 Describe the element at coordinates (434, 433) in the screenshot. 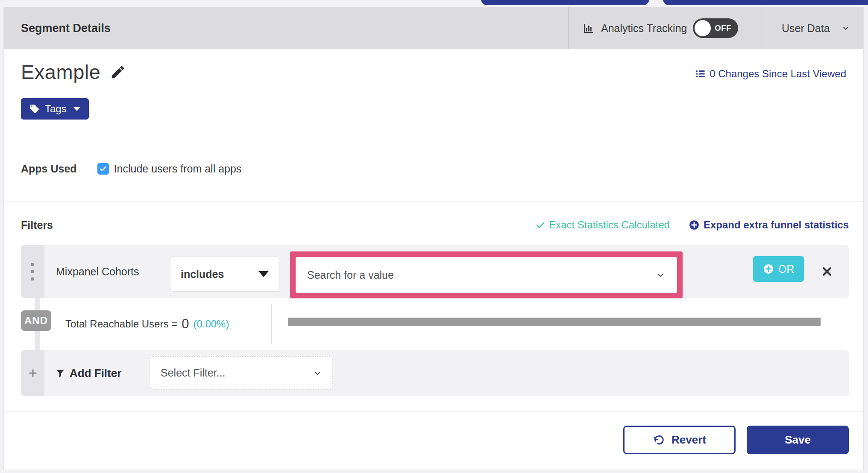

I see `footer-actions: Revert Save` at that location.